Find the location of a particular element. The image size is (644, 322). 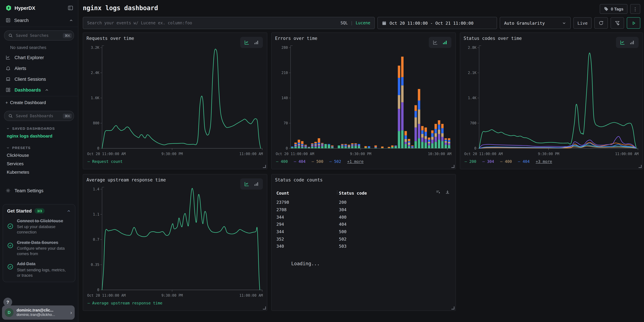

legend-item-500: — 500 is located at coordinates (318, 162).